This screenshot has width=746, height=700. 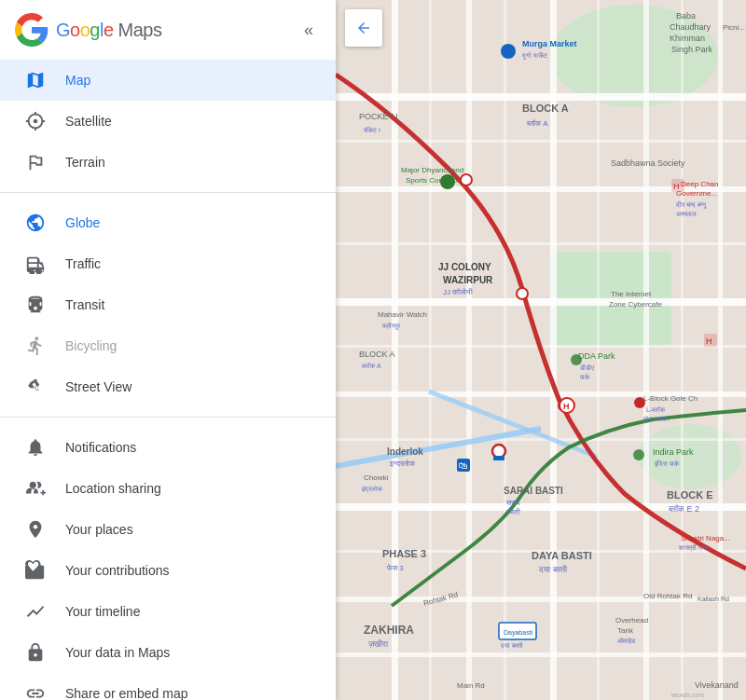 What do you see at coordinates (364, 28) in the screenshot?
I see `map-back-button` at bounding box center [364, 28].